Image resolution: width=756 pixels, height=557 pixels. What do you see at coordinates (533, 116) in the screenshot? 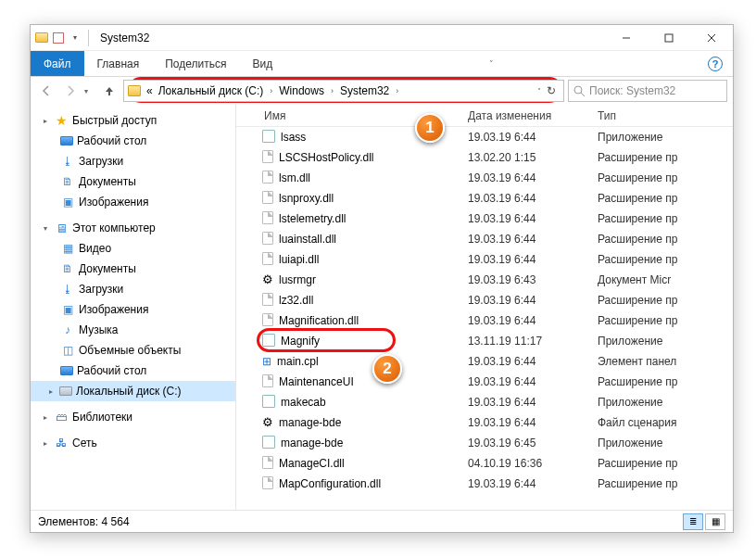
I see `column-date: Дата изменения` at bounding box center [533, 116].